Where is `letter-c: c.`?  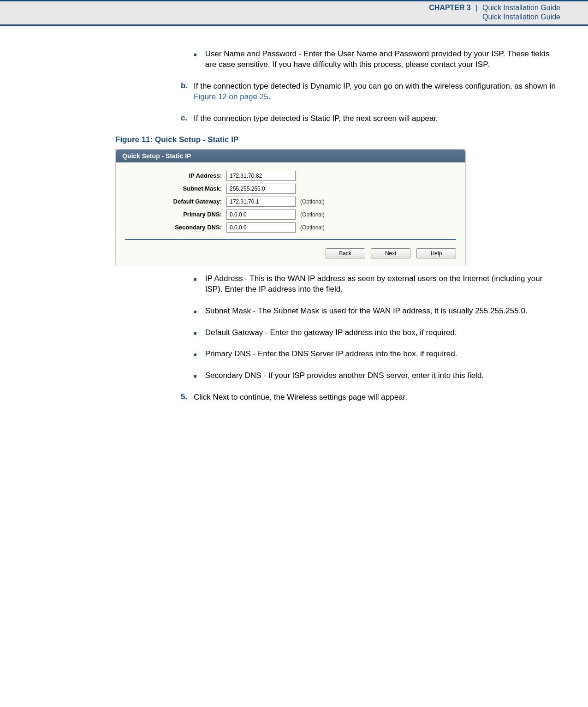 letter-c: c. is located at coordinates (187, 119).